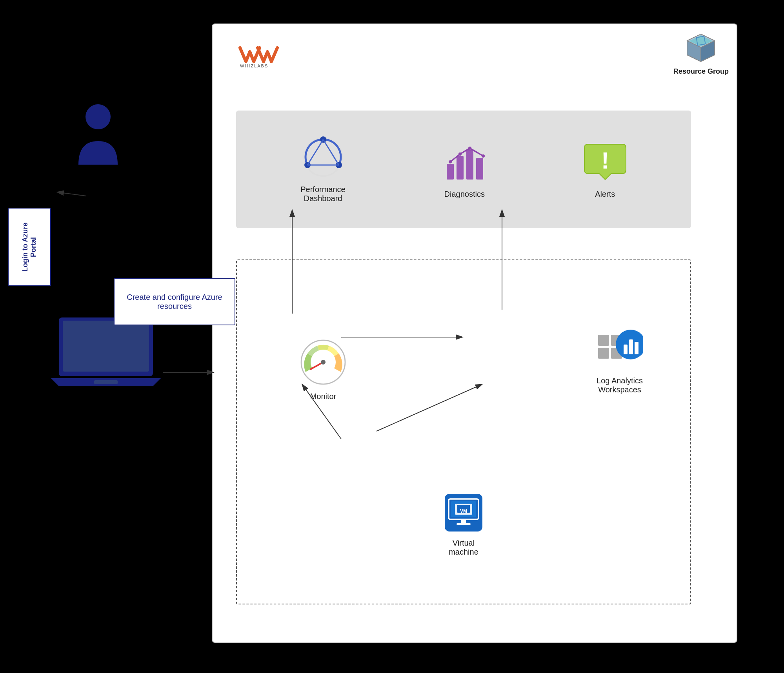 This screenshot has height=673, width=784. What do you see at coordinates (464, 169) in the screenshot?
I see `diagnostics-item: Diagnostics` at bounding box center [464, 169].